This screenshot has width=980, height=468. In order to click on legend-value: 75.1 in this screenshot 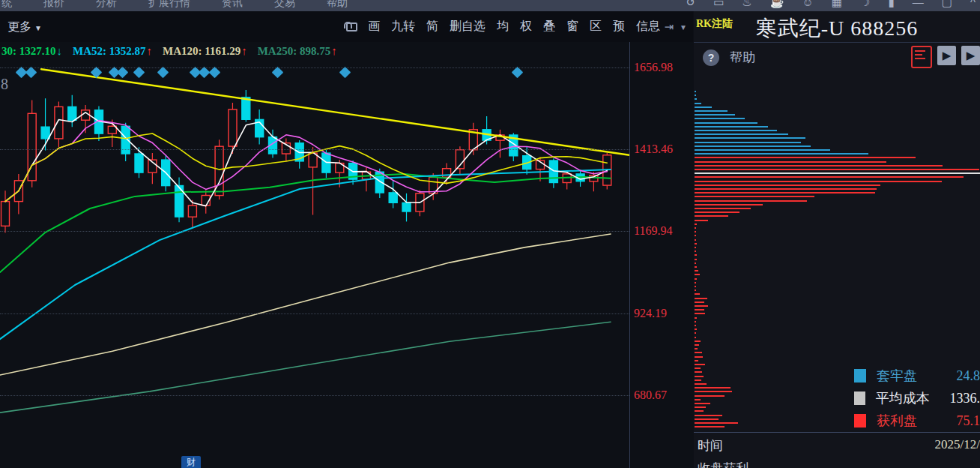, I will do `click(968, 422)`.